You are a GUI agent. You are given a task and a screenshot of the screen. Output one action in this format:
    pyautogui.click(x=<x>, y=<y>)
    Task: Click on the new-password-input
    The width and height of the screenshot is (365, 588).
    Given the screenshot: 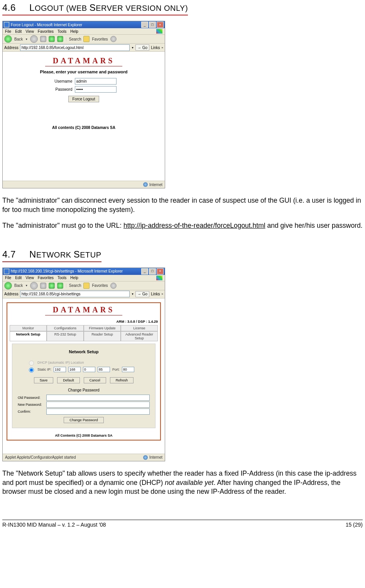 What is the action you would take?
    pyautogui.click(x=98, y=405)
    